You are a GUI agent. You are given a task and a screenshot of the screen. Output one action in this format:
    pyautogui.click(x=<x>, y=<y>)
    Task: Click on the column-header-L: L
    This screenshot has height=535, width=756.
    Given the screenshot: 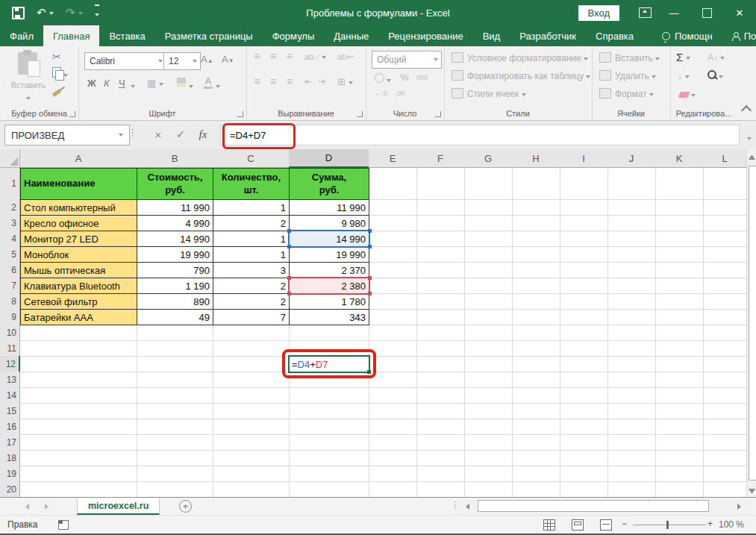 What is the action you would take?
    pyautogui.click(x=725, y=158)
    